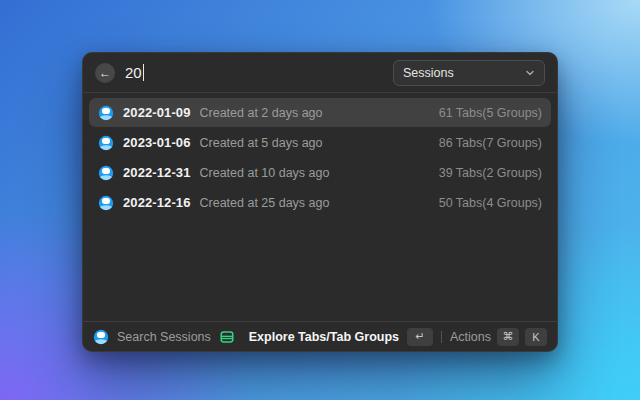  Describe the element at coordinates (144, 72) in the screenshot. I see `text-caret` at that location.